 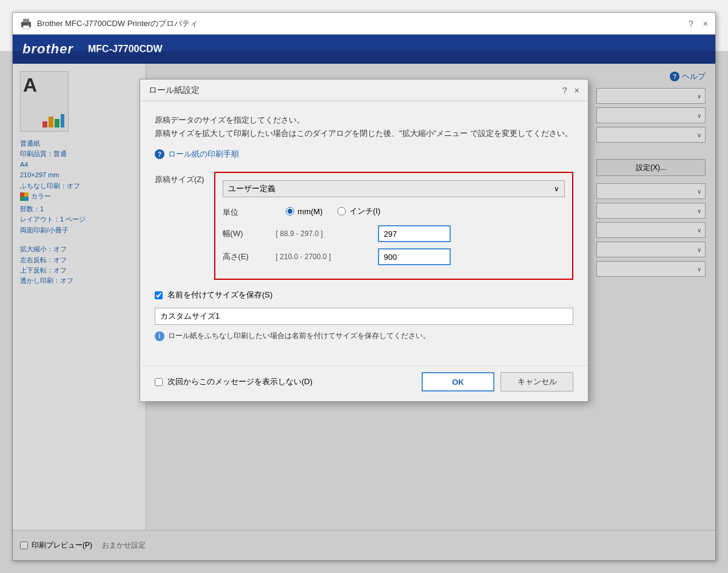 I want to click on dialog-title-bar: ロール紙設定 ? ×, so click(x=364, y=90).